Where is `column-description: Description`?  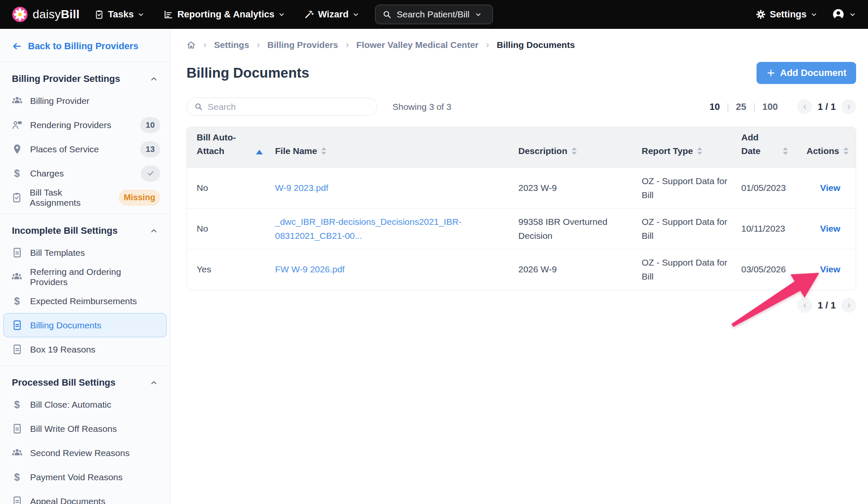 column-description: Description is located at coordinates (580, 148).